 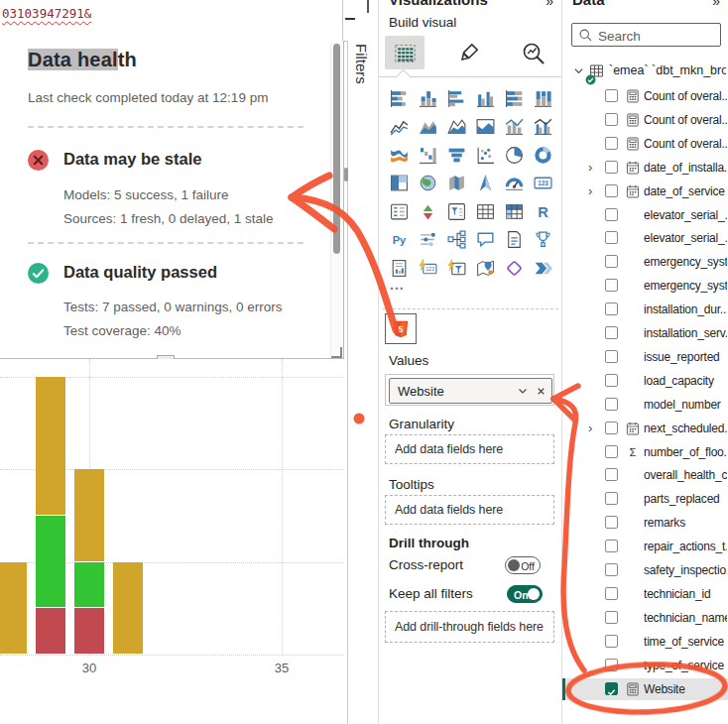 What do you see at coordinates (456, 240) in the screenshot?
I see `decomposition-tree-icon` at bounding box center [456, 240].